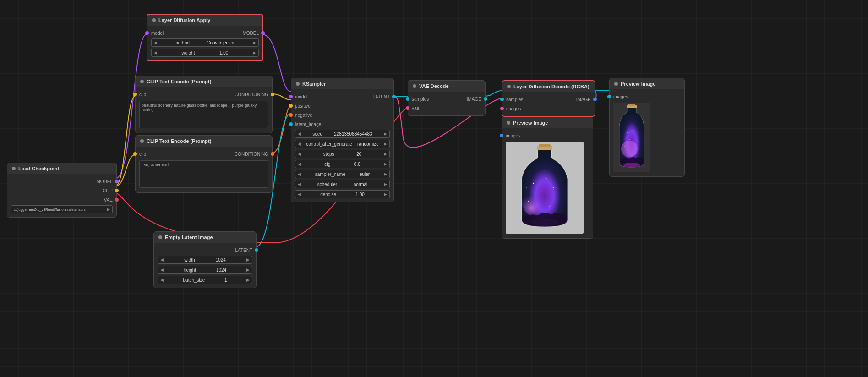 The image size is (868, 377). What do you see at coordinates (343, 134) in the screenshot?
I see `seed-control: ◀ seed 228135088454483 ▶` at bounding box center [343, 134].